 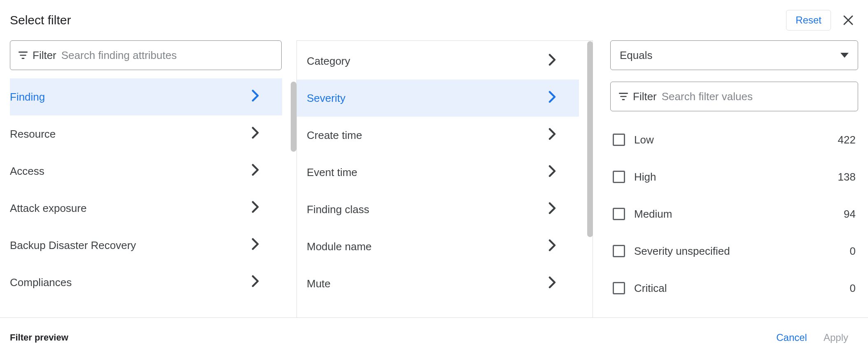 I want to click on attribute-item-finding-class: Finding class, so click(x=438, y=209).